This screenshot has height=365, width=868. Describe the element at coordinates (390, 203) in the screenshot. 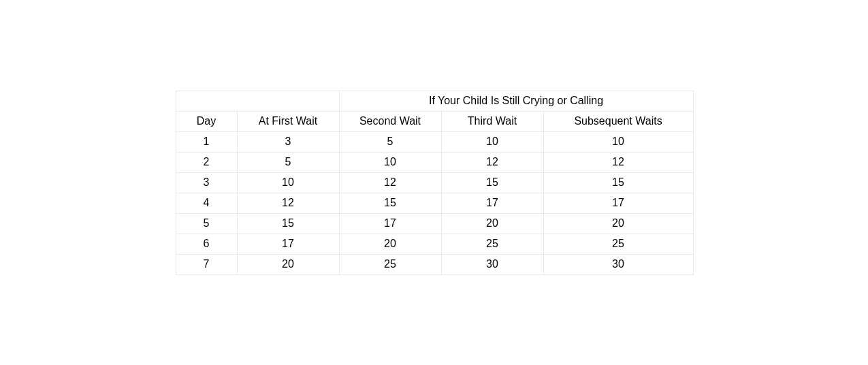

I see `cell-second-wait: 15` at that location.